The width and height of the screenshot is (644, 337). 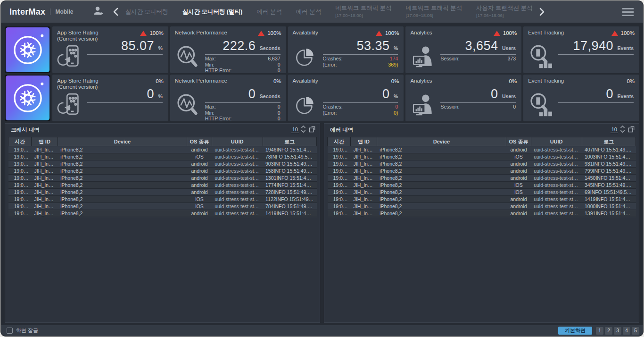 What do you see at coordinates (274, 59) in the screenshot?
I see `detail-value: 6,637` at bounding box center [274, 59].